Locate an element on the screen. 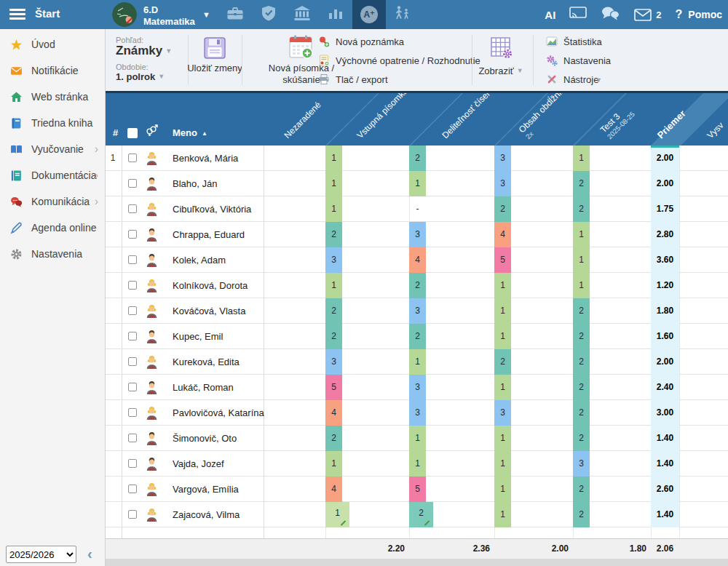  class-subject-selector: 6.D Matematika is located at coordinates (169, 16).